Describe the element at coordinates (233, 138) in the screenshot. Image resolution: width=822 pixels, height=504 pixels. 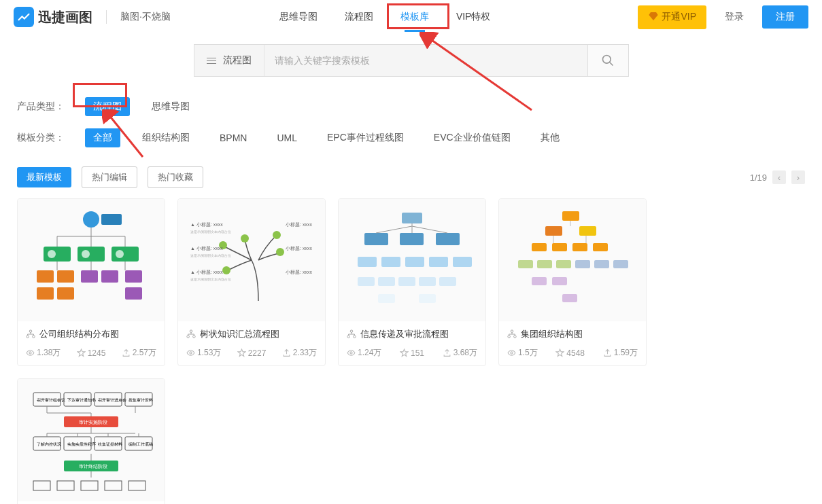
I see `filter-bpmn: BPMN` at that location.